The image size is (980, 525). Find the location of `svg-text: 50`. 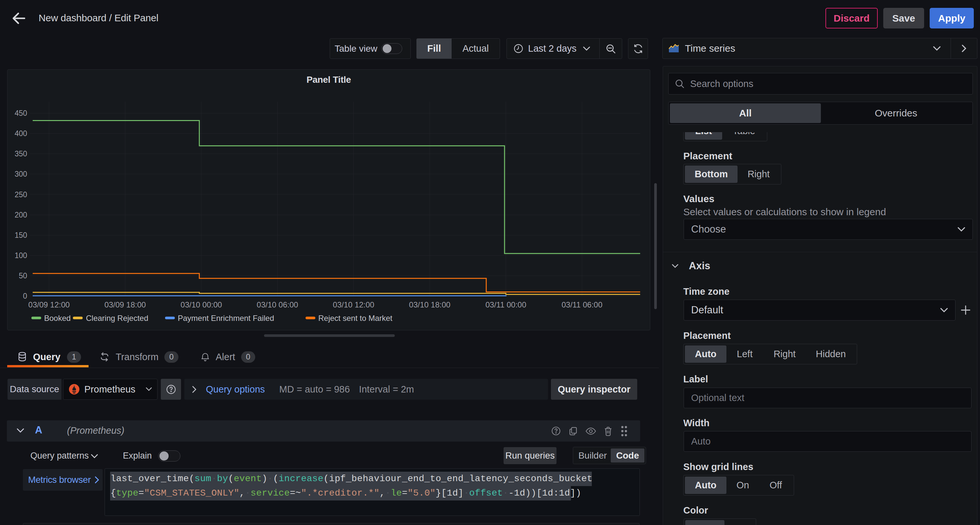

svg-text: 50 is located at coordinates (23, 276).